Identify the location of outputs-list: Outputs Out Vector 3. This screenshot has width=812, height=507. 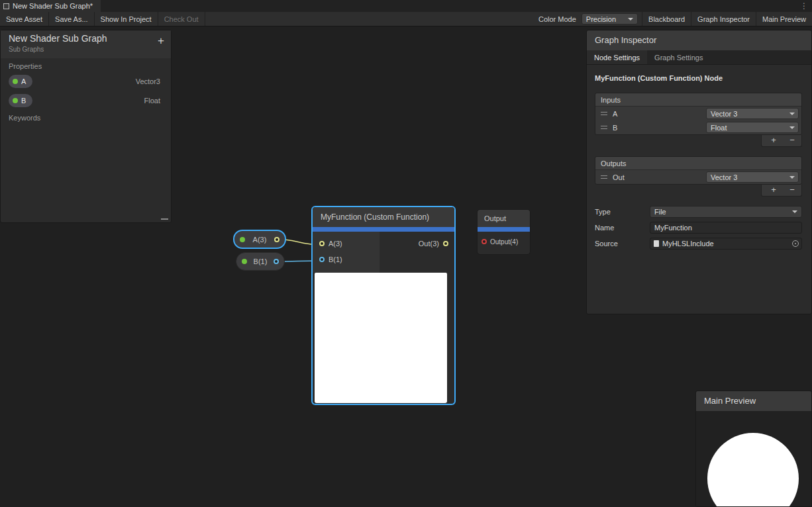
(698, 171).